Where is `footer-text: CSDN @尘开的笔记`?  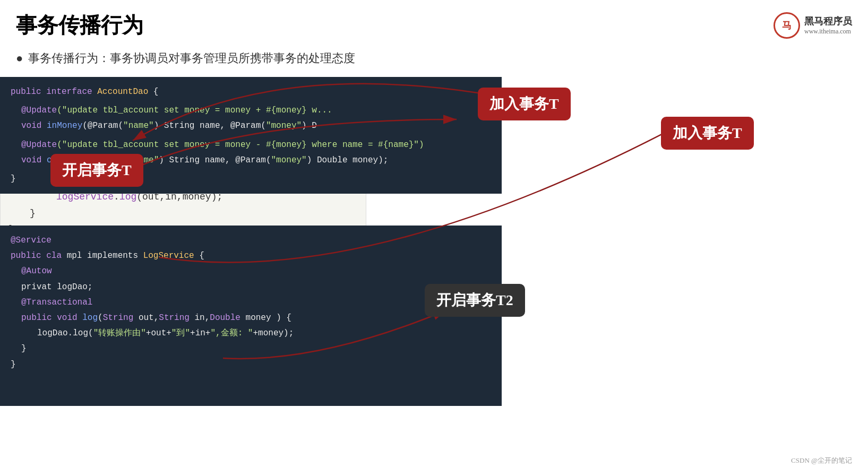 footer-text: CSDN @尘开的笔记 is located at coordinates (822, 461).